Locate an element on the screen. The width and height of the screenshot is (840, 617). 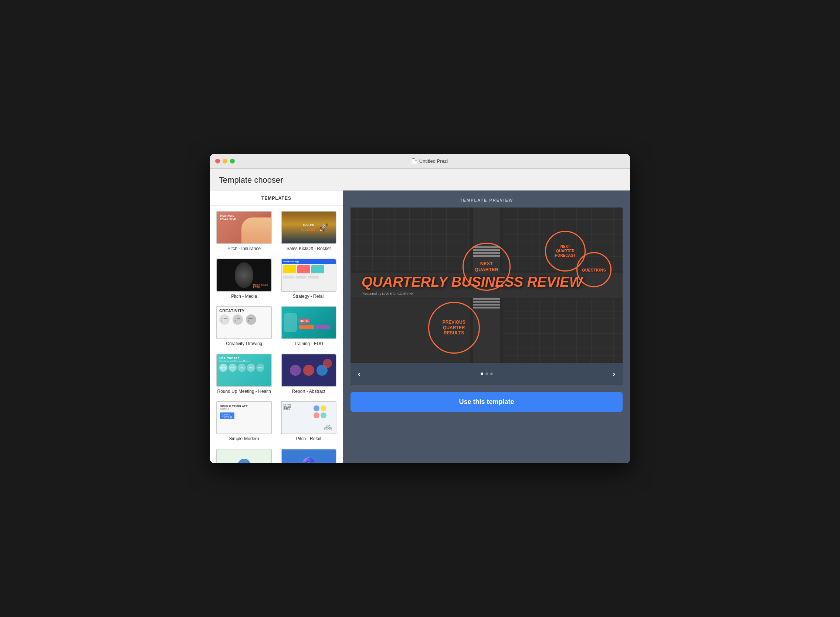
template-thumb-strategy-retail: Retail Strategy is located at coordinates (309, 275).